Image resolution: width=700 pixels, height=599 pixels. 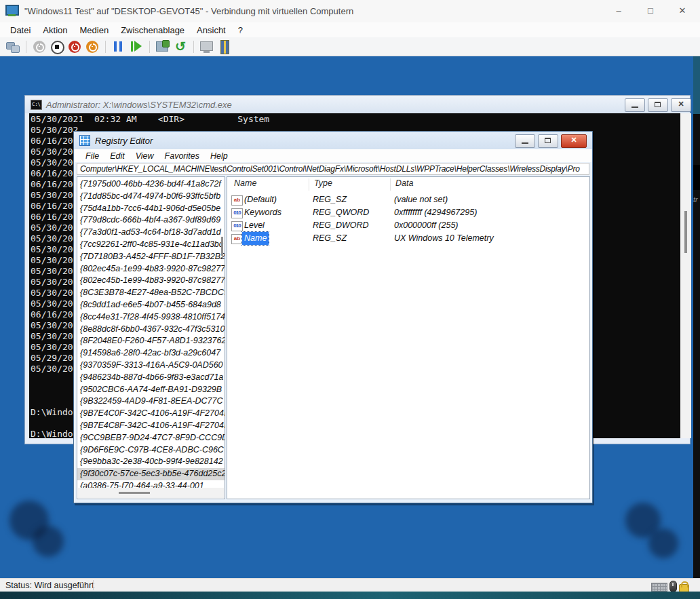 I want to click on regedit-tree-item: {7cc92261-2ff0-4c85-931e-4c11ad3bc, so click(x=151, y=245).